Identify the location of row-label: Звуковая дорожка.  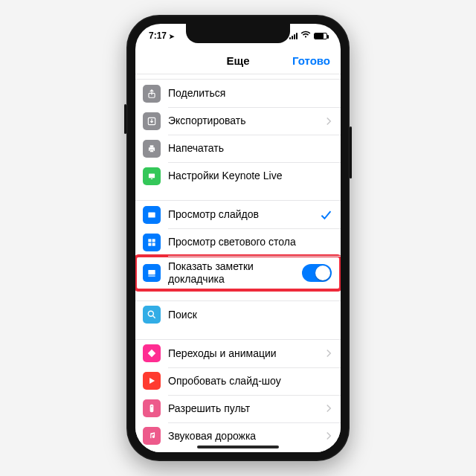
(243, 436).